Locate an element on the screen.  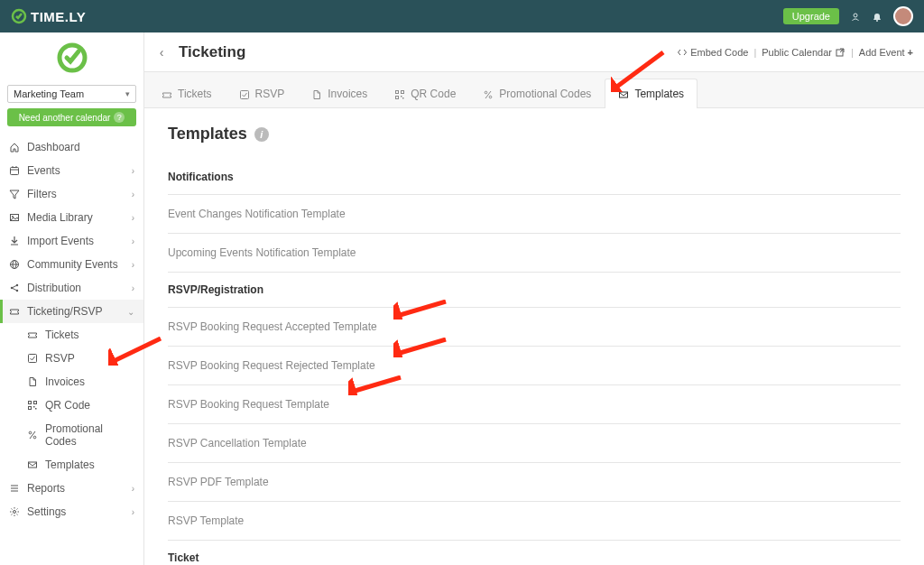
sidebar-item-label: Reports is located at coordinates (46, 488).